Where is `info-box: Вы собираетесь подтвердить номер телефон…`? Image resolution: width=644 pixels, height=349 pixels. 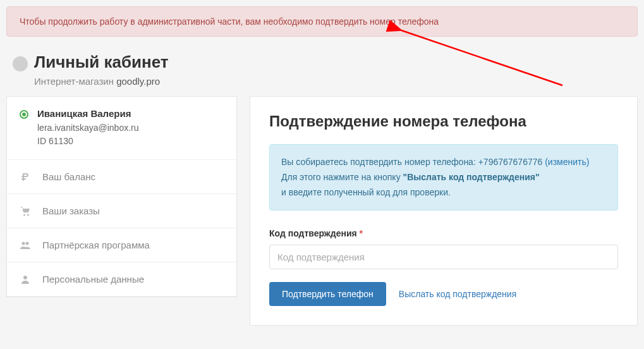 info-box: Вы собираетесь подтвердить номер телефон… is located at coordinates (444, 177).